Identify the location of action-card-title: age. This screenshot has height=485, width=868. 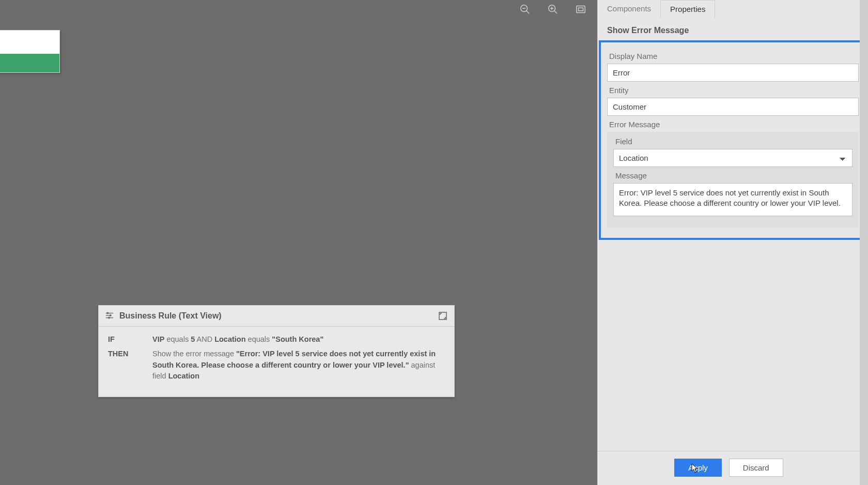
(30, 42).